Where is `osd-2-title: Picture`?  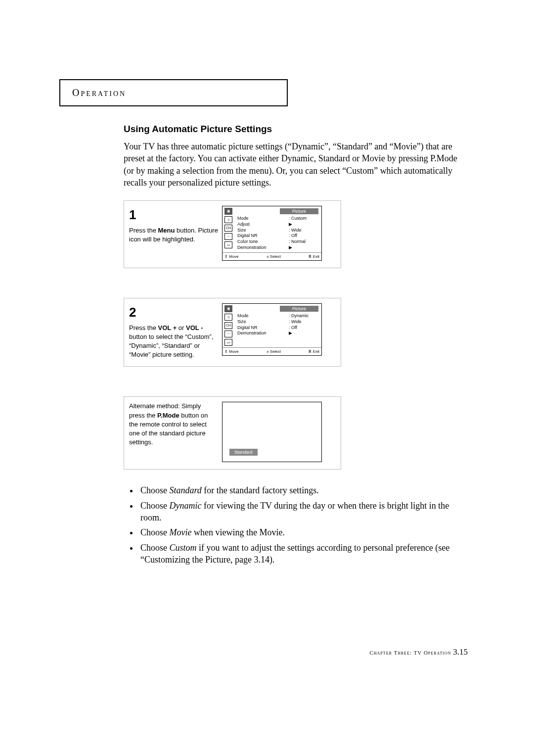
osd-2-title: Picture is located at coordinates (299, 309).